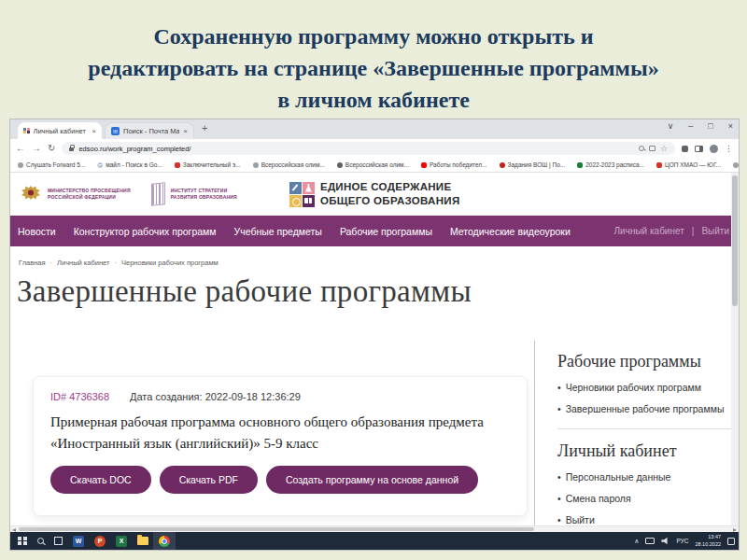  I want to click on side-panel-icon, so click(698, 149).